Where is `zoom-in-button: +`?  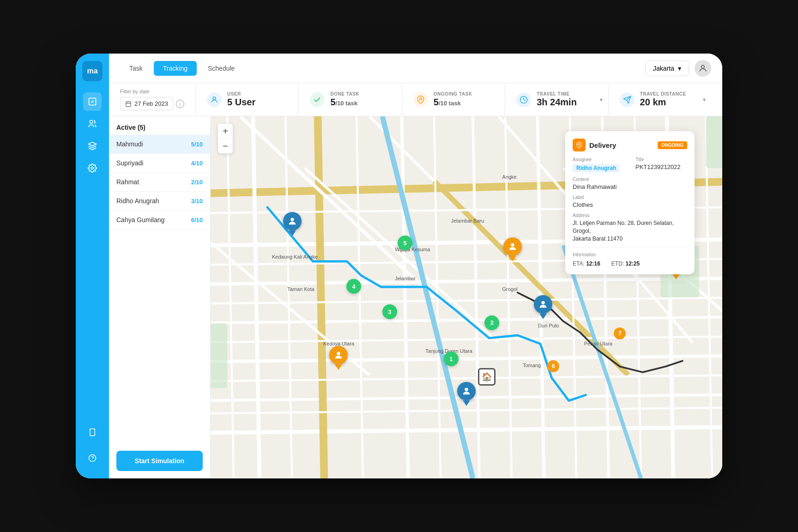 zoom-in-button: + is located at coordinates (225, 131).